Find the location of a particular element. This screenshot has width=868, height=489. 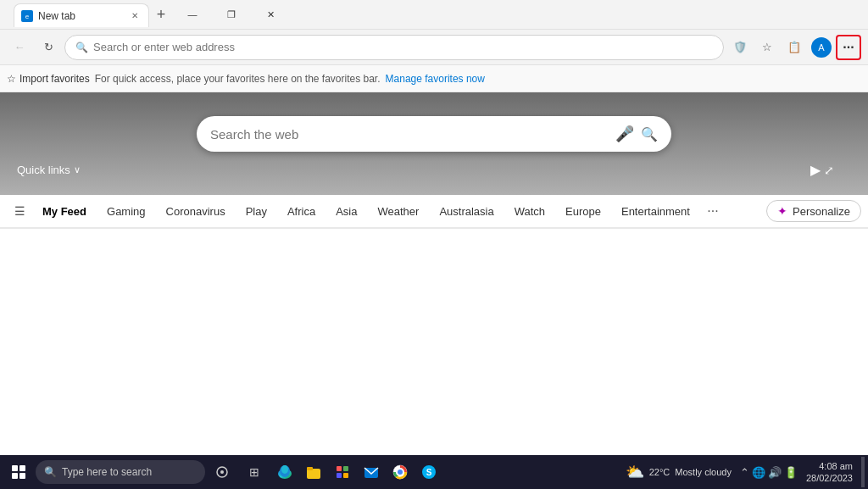

mail-icon is located at coordinates (371, 472).